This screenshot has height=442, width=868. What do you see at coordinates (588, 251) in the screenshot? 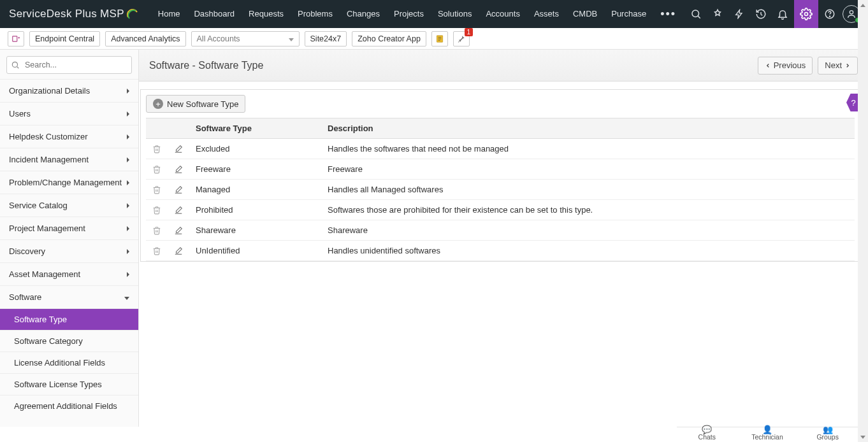
I see `cell-desc: Handles unidentified softwares` at bounding box center [588, 251].